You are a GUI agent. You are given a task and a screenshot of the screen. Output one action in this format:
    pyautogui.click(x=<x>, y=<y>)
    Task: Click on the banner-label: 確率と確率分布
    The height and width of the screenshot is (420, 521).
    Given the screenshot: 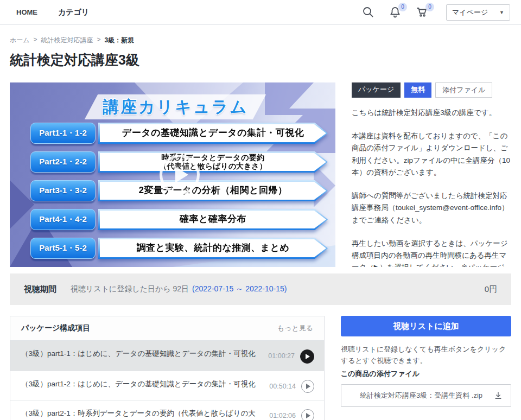 What is the action you would take?
    pyautogui.click(x=213, y=219)
    